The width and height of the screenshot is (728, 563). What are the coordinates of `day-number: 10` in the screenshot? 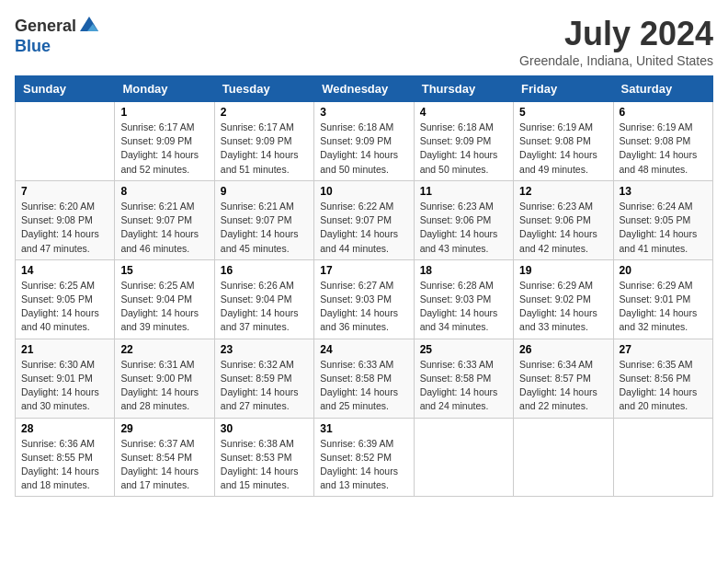 It's located at (364, 191).